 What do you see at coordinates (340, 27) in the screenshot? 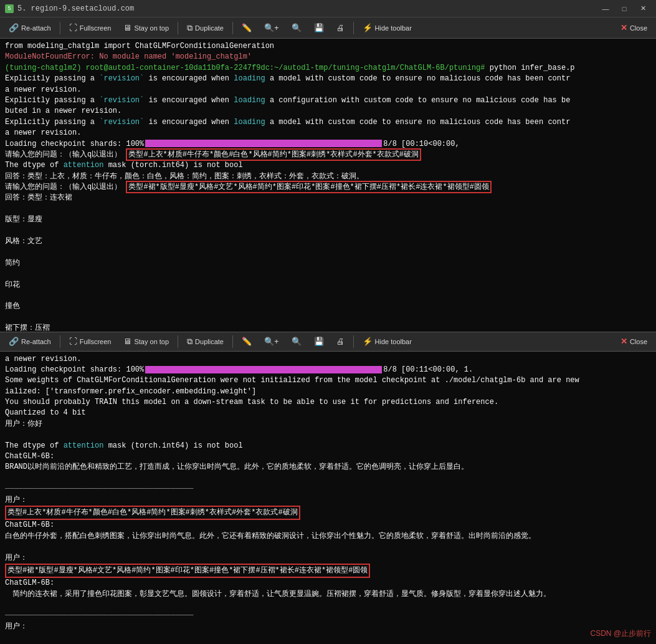
I see `print-button: 🖨` at bounding box center [340, 27].